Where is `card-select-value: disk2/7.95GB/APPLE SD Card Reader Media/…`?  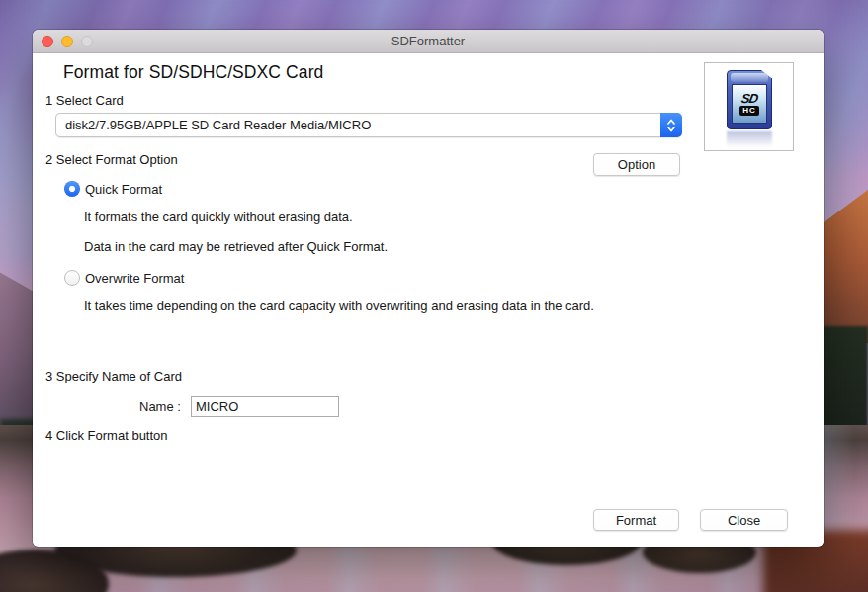
card-select-value: disk2/7.95GB/APPLE SD Card Reader Media/… is located at coordinates (217, 125).